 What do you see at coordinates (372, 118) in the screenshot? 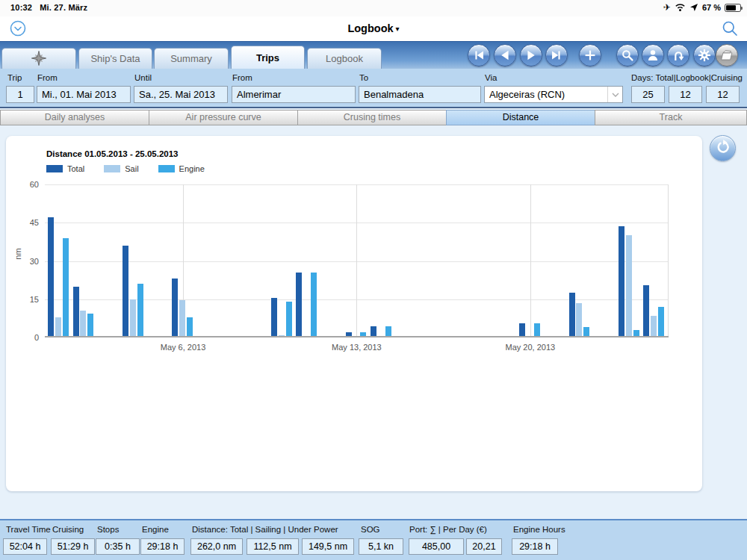
I see `subtab-crusing-times: Crusing times` at bounding box center [372, 118].